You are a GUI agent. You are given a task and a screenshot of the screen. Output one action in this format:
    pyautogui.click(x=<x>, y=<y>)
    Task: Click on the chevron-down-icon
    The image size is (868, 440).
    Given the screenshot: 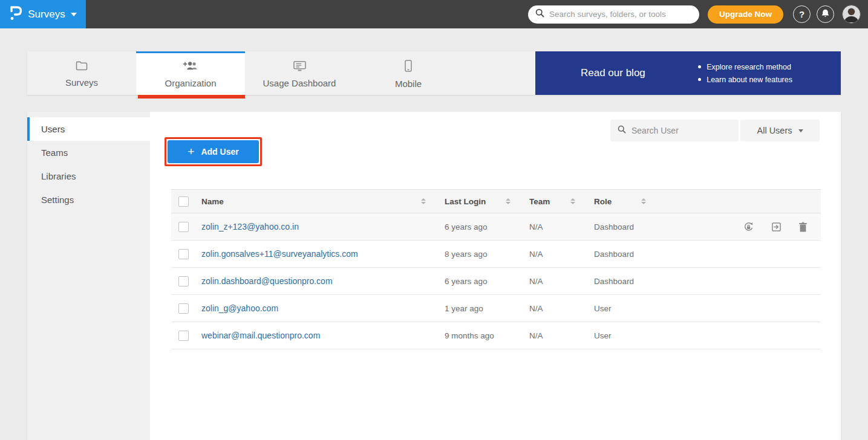 What is the action you would take?
    pyautogui.click(x=74, y=15)
    